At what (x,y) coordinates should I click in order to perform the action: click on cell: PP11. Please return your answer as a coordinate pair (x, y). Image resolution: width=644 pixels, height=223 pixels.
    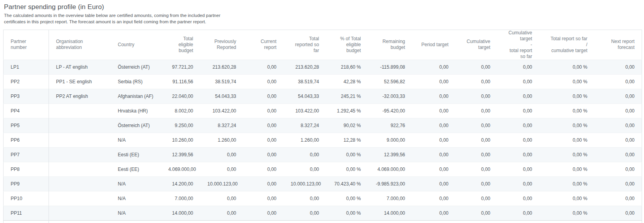
    Looking at the image, I should click on (26, 213).